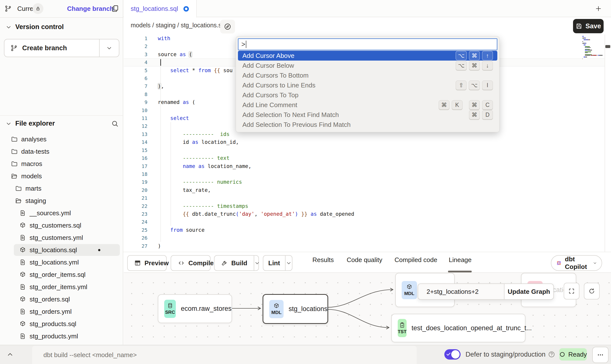  I want to click on save-label: Save, so click(593, 26).